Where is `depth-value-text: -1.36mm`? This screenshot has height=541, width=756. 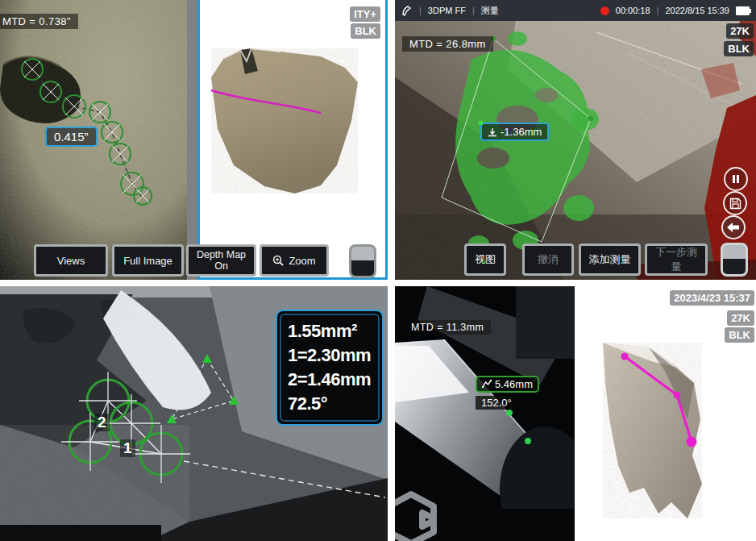
depth-value-text: -1.36mm is located at coordinates (521, 132).